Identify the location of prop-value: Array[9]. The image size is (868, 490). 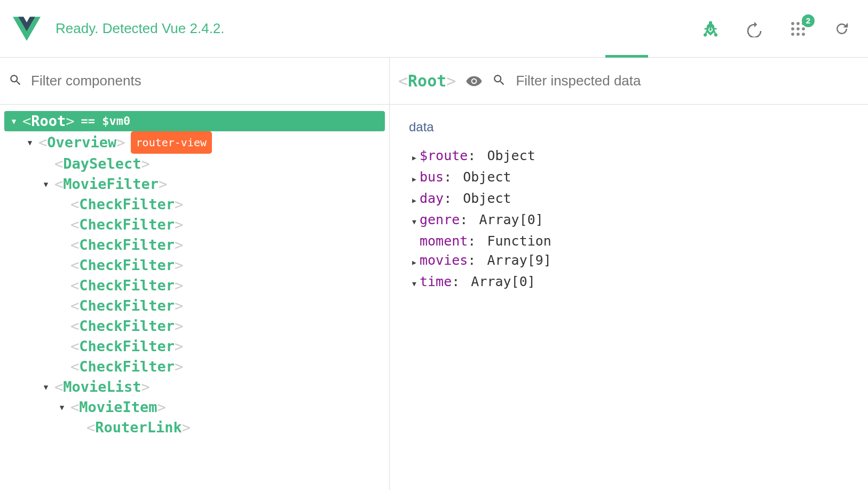
(515, 260).